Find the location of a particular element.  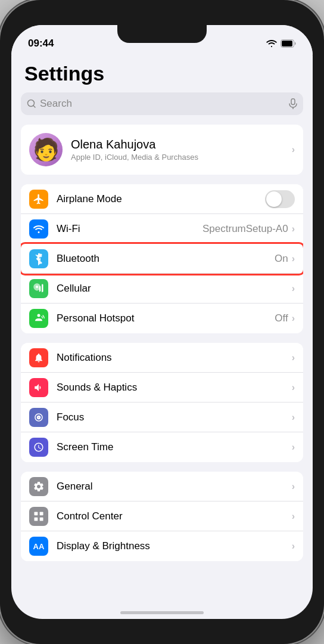

wifi-chevron: › is located at coordinates (293, 229).